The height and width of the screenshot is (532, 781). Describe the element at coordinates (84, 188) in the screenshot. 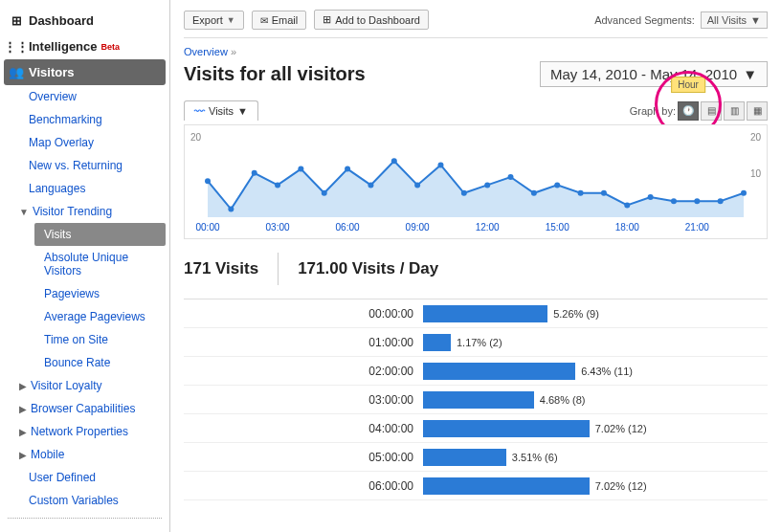

I see `sidebar-item-languages: Languages` at that location.